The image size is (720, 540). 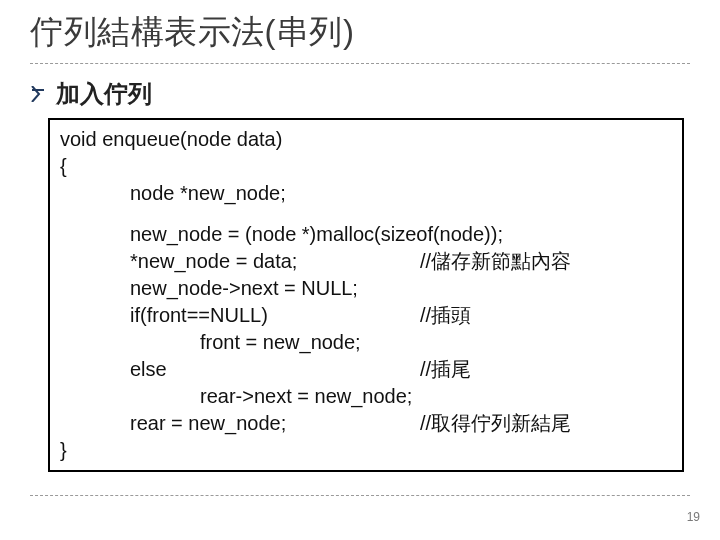 What do you see at coordinates (360, 37) in the screenshot?
I see `slide-title: 佇列結構表示法(串列)` at bounding box center [360, 37].